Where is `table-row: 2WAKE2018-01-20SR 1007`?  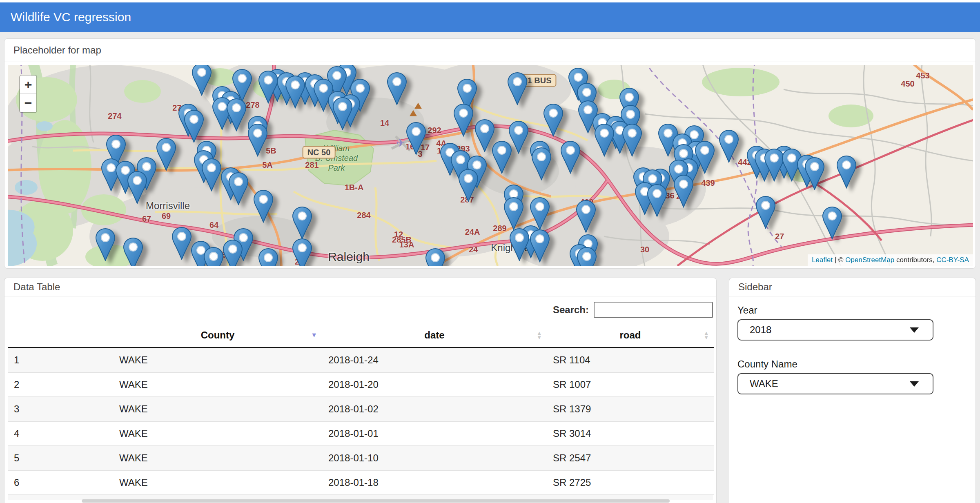
table-row: 2WAKE2018-01-20SR 1007 is located at coordinates (361, 385).